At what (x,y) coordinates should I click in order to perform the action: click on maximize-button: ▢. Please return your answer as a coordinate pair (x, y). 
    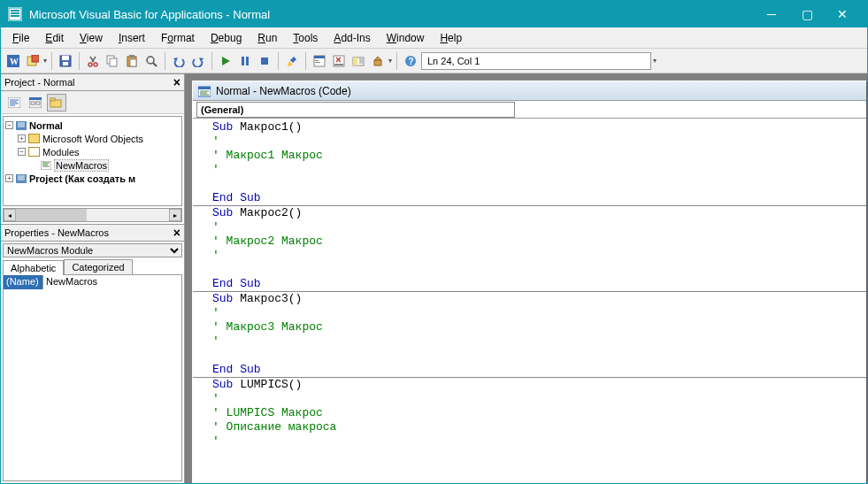
    Looking at the image, I should click on (807, 14).